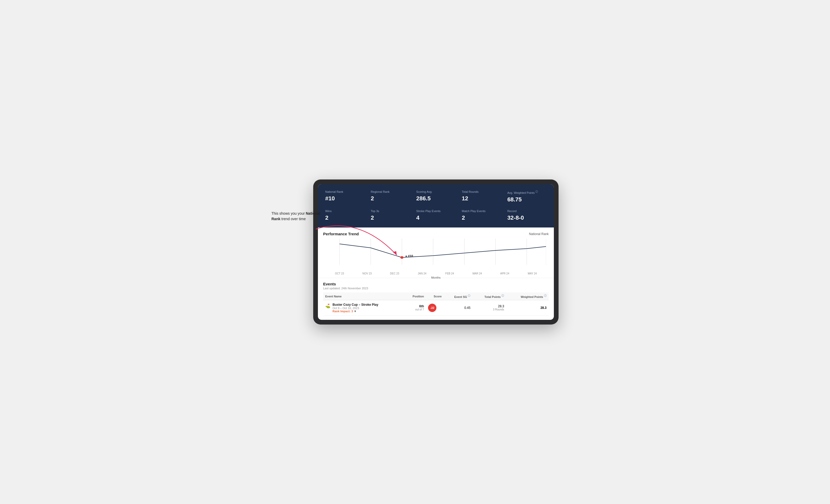 This screenshot has width=830, height=504. What do you see at coordinates (489, 296) in the screenshot?
I see `col-total-points: Total Points ⓘ` at bounding box center [489, 296].